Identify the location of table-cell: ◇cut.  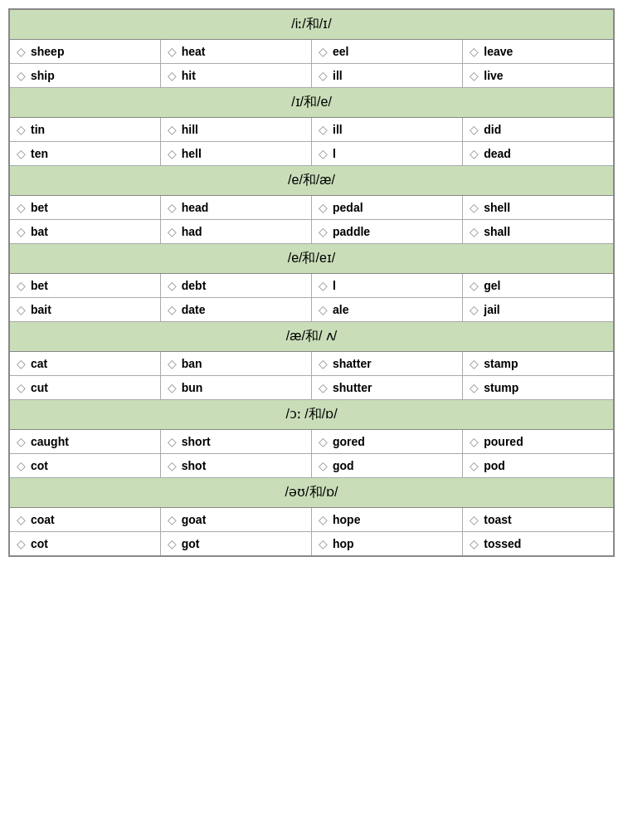
(85, 388).